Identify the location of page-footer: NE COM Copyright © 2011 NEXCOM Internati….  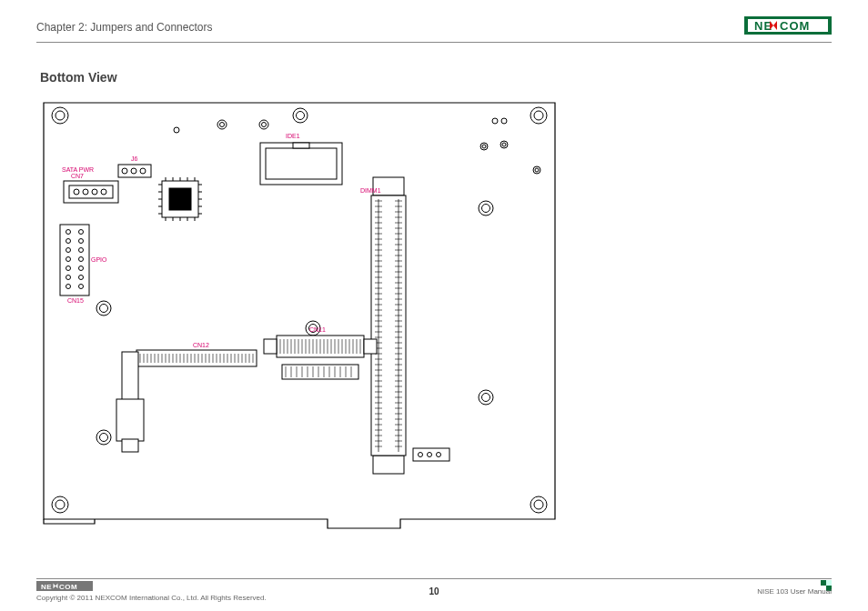
(434, 590).